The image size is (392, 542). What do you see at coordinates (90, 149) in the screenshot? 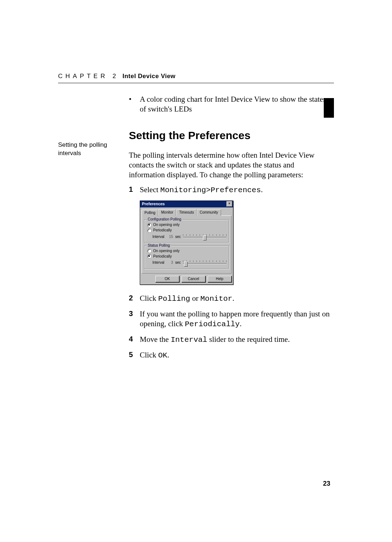
I see `margin-note: Setting the polling intervals` at bounding box center [90, 149].